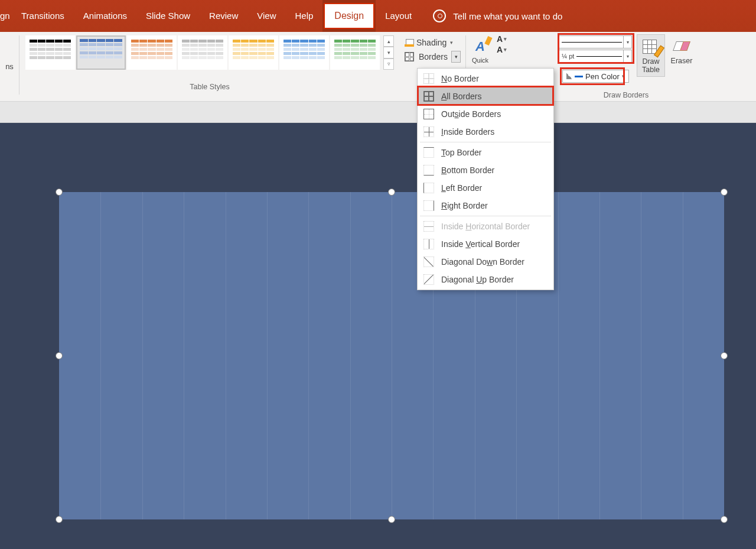 The image size is (756, 549). What do you see at coordinates (349, 16) in the screenshot?
I see `tab-design-context: Design` at bounding box center [349, 16].